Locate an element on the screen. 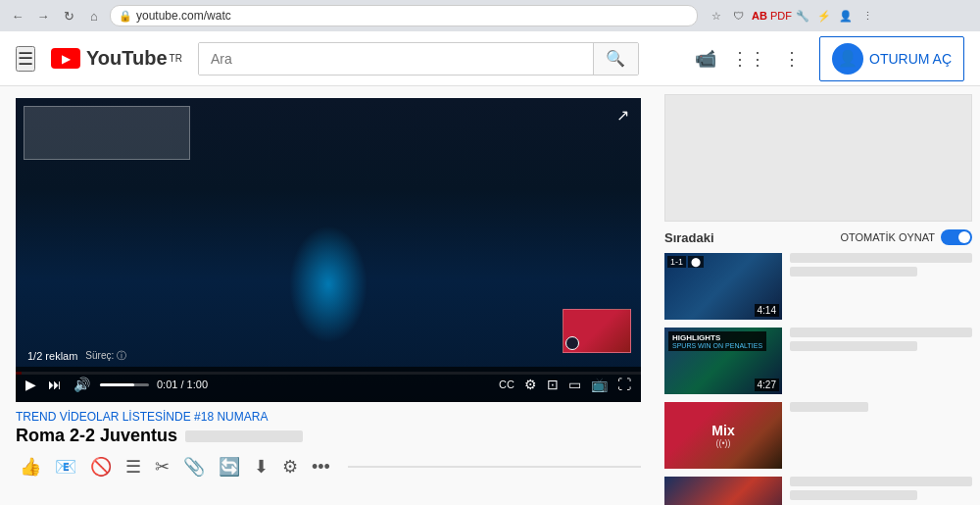  adblock-icon: AB is located at coordinates (760, 16).